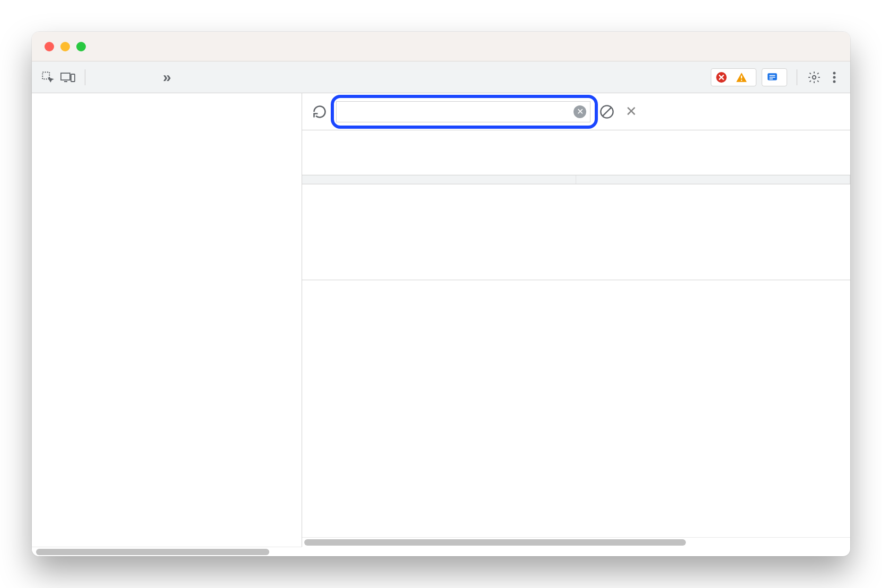 Image resolution: width=882 pixels, height=588 pixels. What do you see at coordinates (441, 47) in the screenshot?
I see `titlebar` at bounding box center [441, 47].